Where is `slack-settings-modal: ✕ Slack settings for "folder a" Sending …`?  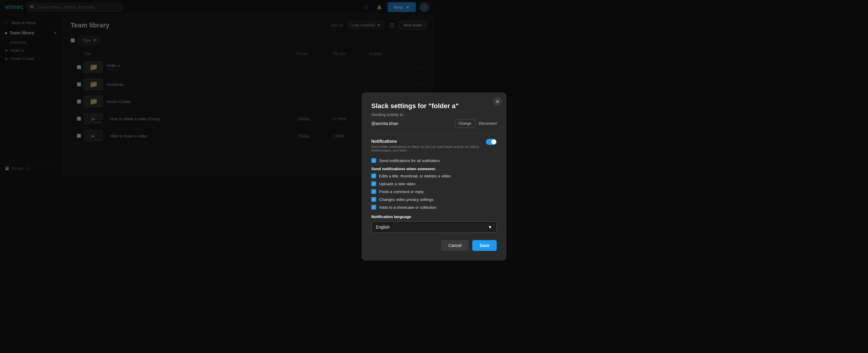
slack-settings-modal: ✕ Slack settings for "folder a" Sending … is located at coordinates (398, 135).